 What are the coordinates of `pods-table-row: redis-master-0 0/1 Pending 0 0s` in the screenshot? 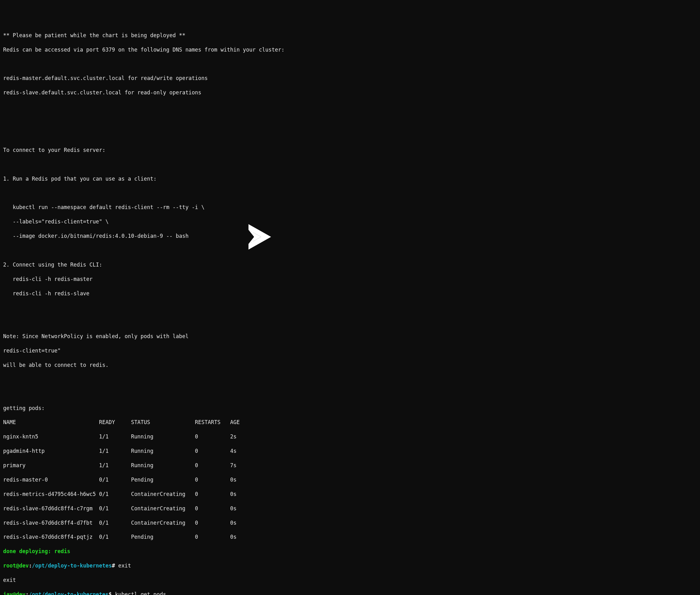 It's located at (350, 480).